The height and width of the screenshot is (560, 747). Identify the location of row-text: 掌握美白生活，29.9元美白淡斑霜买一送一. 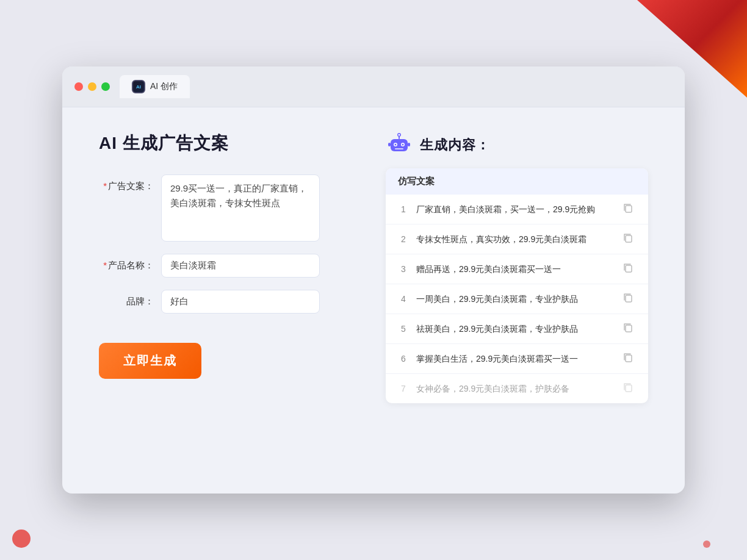
(516, 359).